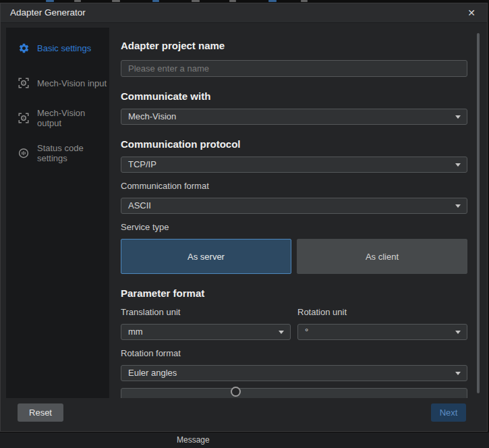 This screenshot has width=489, height=448. What do you see at coordinates (24, 83) in the screenshot?
I see `vision-input-icon` at bounding box center [24, 83].